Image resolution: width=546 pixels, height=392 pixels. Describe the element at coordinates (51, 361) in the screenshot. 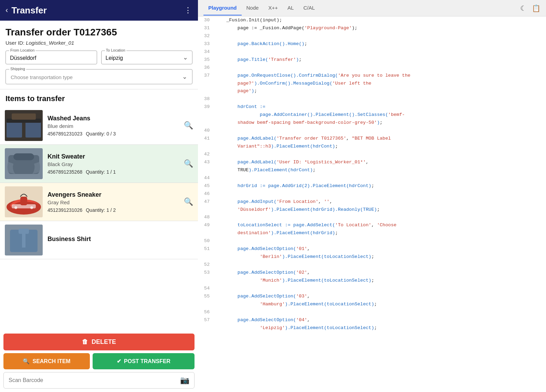

I see `search-item-label: SEARCH ITEM` at that location.